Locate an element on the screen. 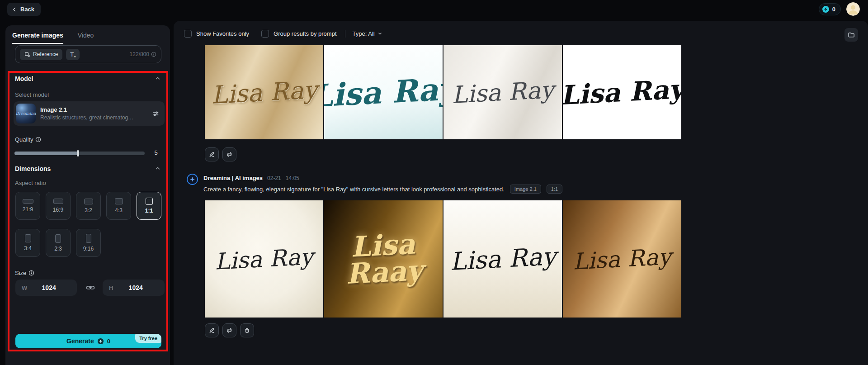 The width and height of the screenshot is (868, 365). aspect-ratio-row-1: 21:9 16:9 3:2 4:3 1:1 is located at coordinates (89, 206).